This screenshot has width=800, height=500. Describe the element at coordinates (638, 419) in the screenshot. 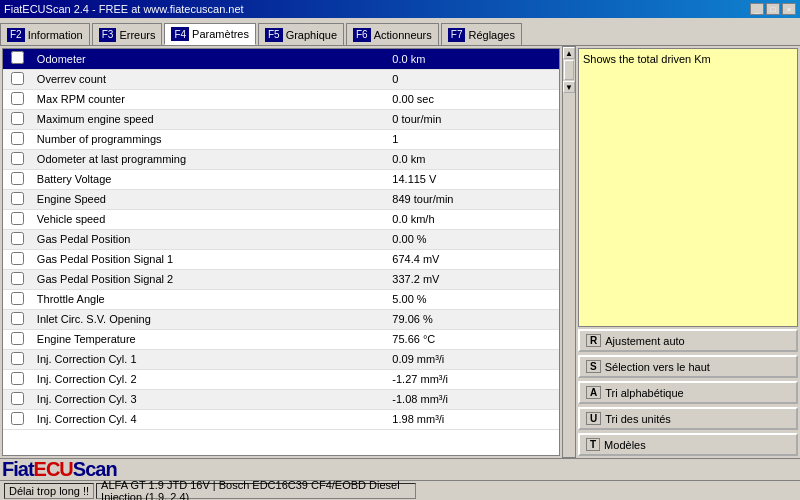

I see `tri-unites-label: Tri des unités` at that location.